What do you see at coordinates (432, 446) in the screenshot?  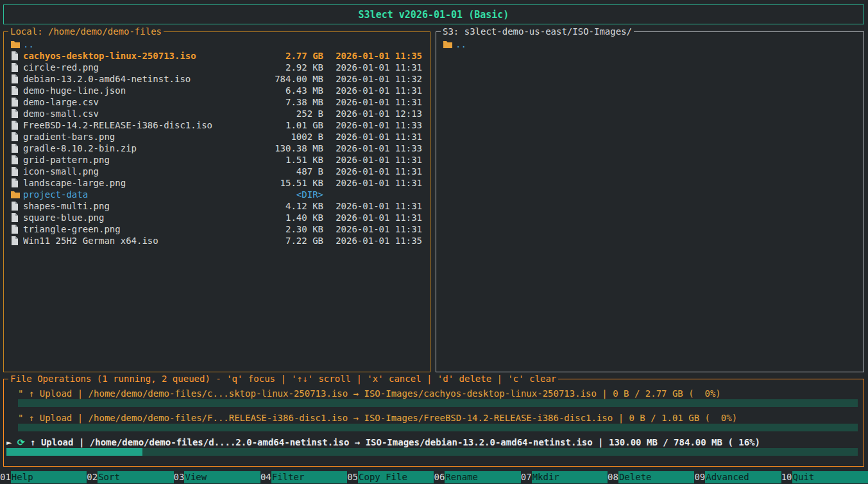 I see `operation-row-running: ► ⟳ ↑ Upload | /home/demo/demo-files/d..…` at bounding box center [432, 446].